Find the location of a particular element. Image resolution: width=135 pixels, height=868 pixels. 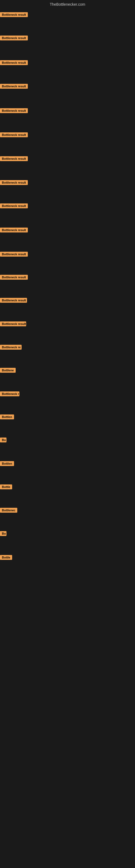

bottleneck-badge: Bottlenec is located at coordinates (9, 510).